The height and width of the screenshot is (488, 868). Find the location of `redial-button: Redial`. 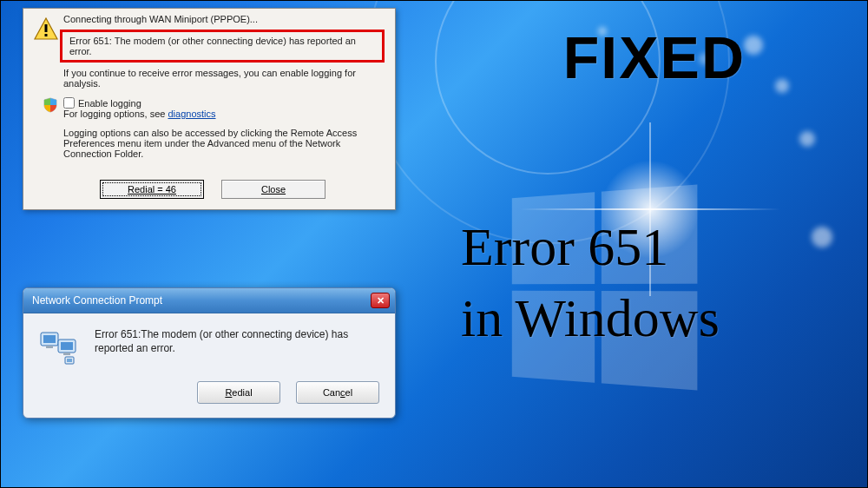

redial-button: Redial is located at coordinates (239, 392).